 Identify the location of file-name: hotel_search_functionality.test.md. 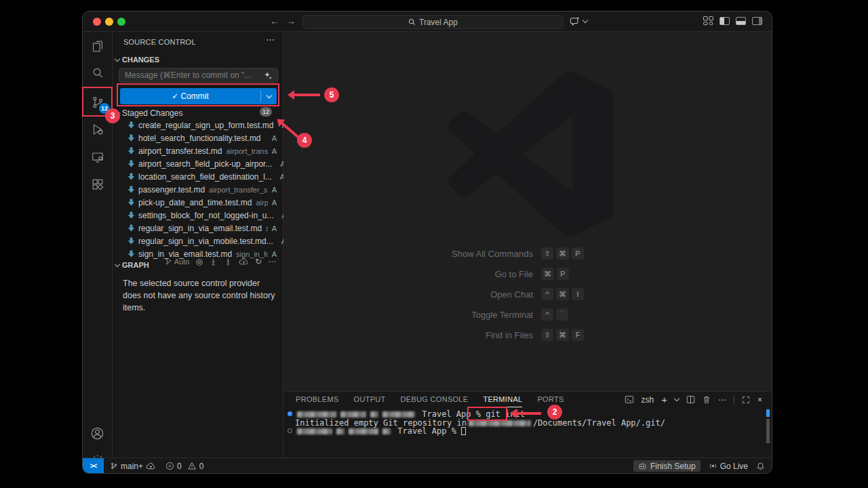
(199, 138).